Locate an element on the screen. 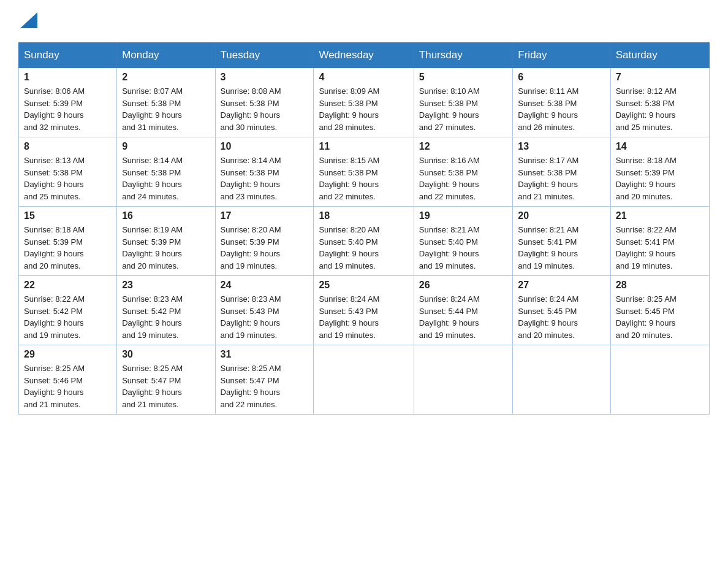 The height and width of the screenshot is (563, 728). calendar-cell: 10 Sunrise: 8:14 AM Sunset: 5:38 PM Dayl… is located at coordinates (265, 172).